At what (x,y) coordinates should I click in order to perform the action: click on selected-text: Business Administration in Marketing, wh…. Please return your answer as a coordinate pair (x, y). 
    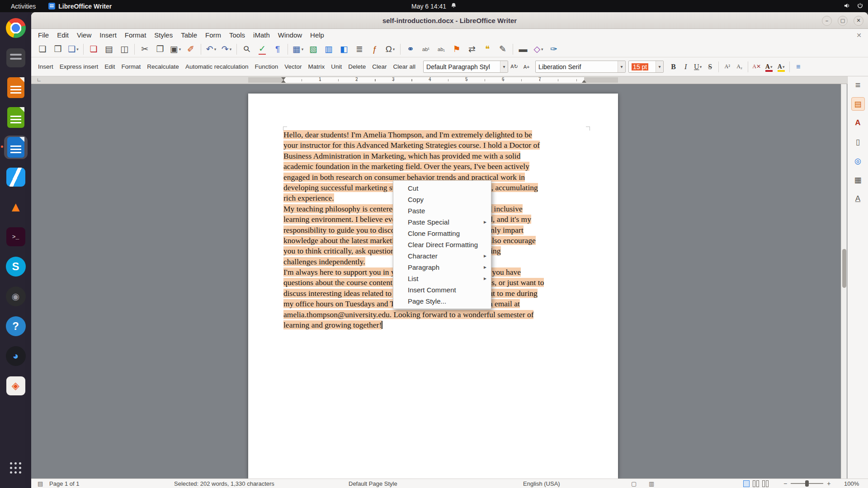
    Looking at the image, I should click on (402, 156).